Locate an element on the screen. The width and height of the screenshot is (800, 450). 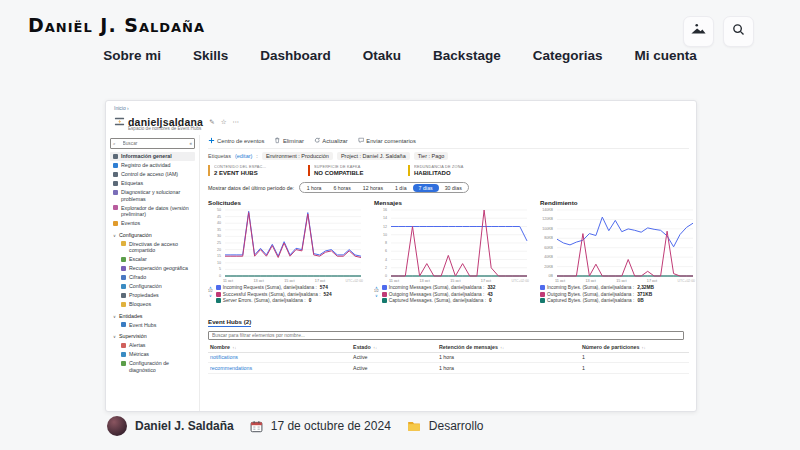
edit-tags-link: (editar) is located at coordinates (244, 156).